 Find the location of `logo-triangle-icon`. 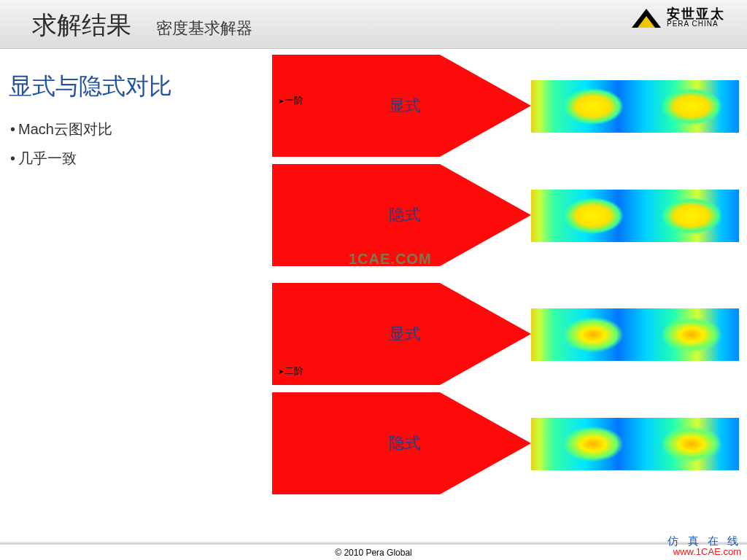

logo-triangle-icon is located at coordinates (646, 18).